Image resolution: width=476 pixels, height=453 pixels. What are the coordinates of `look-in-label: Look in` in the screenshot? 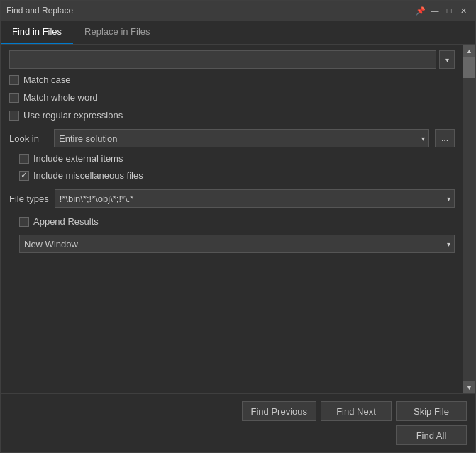 It's located at (28, 139).